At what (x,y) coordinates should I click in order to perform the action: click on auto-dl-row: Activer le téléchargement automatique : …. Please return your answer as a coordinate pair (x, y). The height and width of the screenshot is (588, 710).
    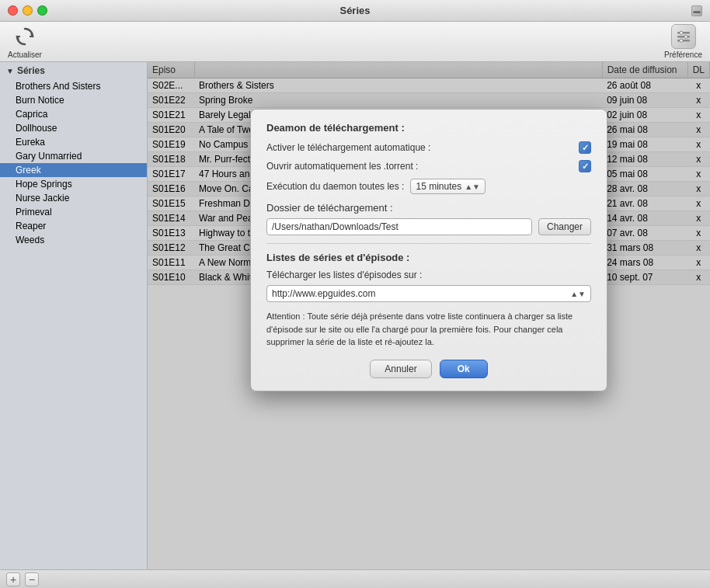
    Looking at the image, I should click on (429, 148).